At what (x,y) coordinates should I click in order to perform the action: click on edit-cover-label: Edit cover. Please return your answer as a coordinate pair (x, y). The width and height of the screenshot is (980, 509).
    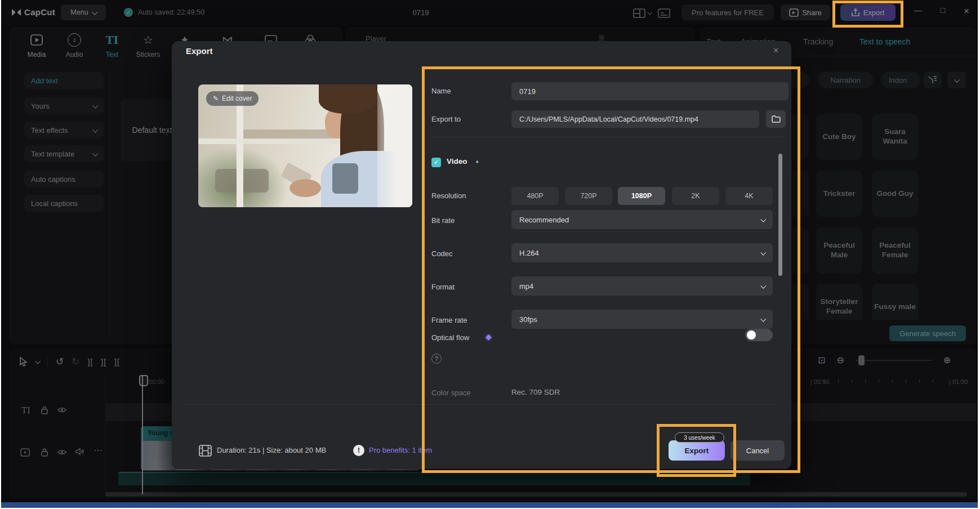
    Looking at the image, I should click on (237, 99).